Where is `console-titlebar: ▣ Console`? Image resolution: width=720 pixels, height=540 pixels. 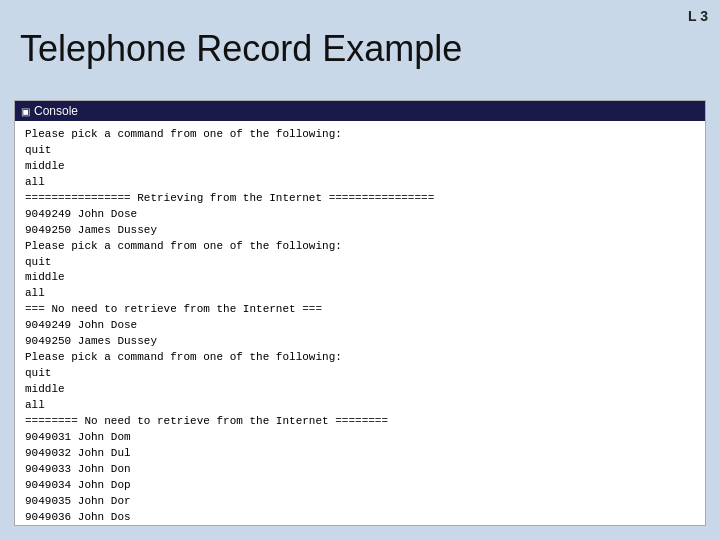 console-titlebar: ▣ Console is located at coordinates (360, 111).